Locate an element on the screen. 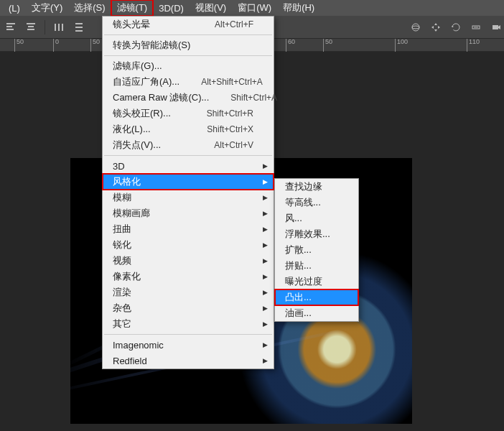 The image size is (504, 431). stylize-tiles: 拼贴... is located at coordinates (317, 266).